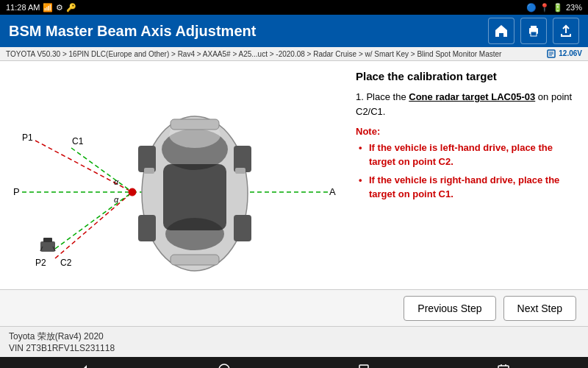  Describe the element at coordinates (78, 141) in the screenshot. I see `svg-text: C1` at that location.